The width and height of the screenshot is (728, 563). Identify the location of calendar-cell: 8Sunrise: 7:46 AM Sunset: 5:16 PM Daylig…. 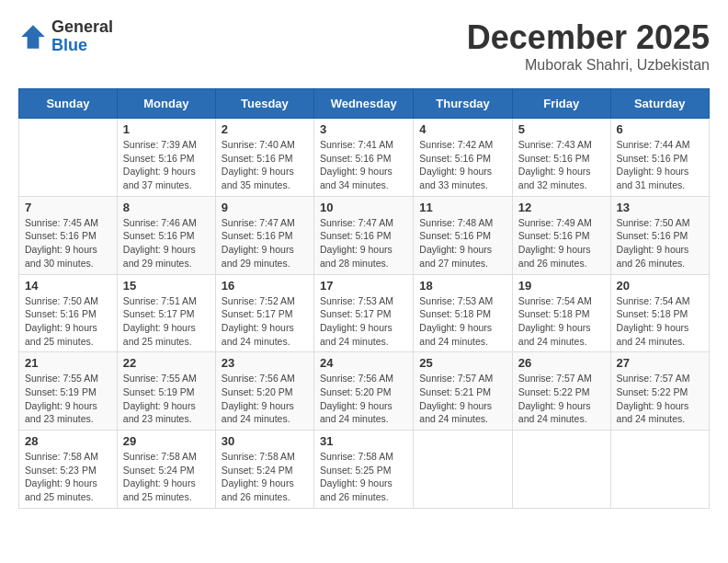
(165, 236).